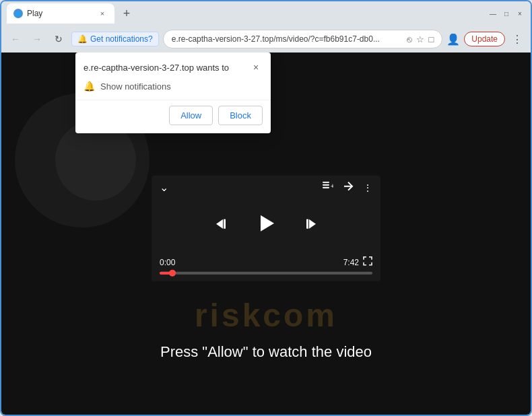 This screenshot has width=532, height=416. Describe the element at coordinates (303, 39) in the screenshot. I see `url-bar: e.re-captha-version-3-27.top/ms/video/?c…` at that location.